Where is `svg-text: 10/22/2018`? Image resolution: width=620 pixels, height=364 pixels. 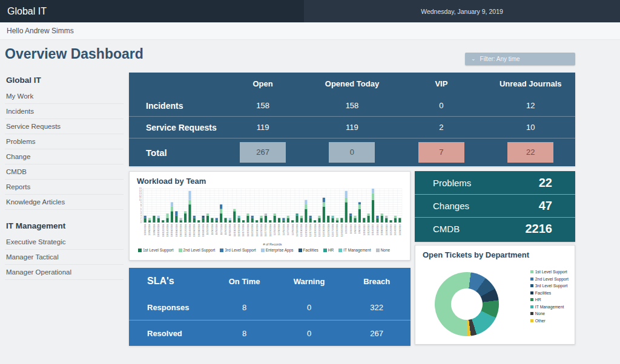
svg-text: 10/22/2018 is located at coordinates (185, 230).